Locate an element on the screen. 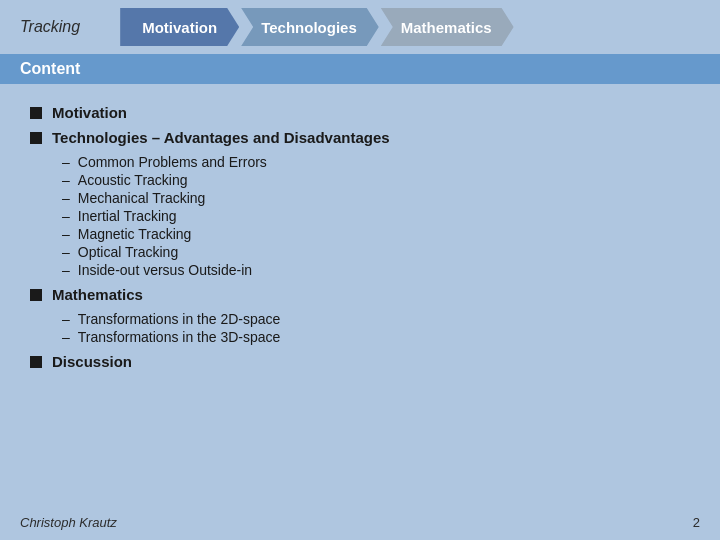 The width and height of the screenshot is (720, 540). bullet-technologies-label: Technologies – Advantages and Disadvanta… is located at coordinates (221, 138).